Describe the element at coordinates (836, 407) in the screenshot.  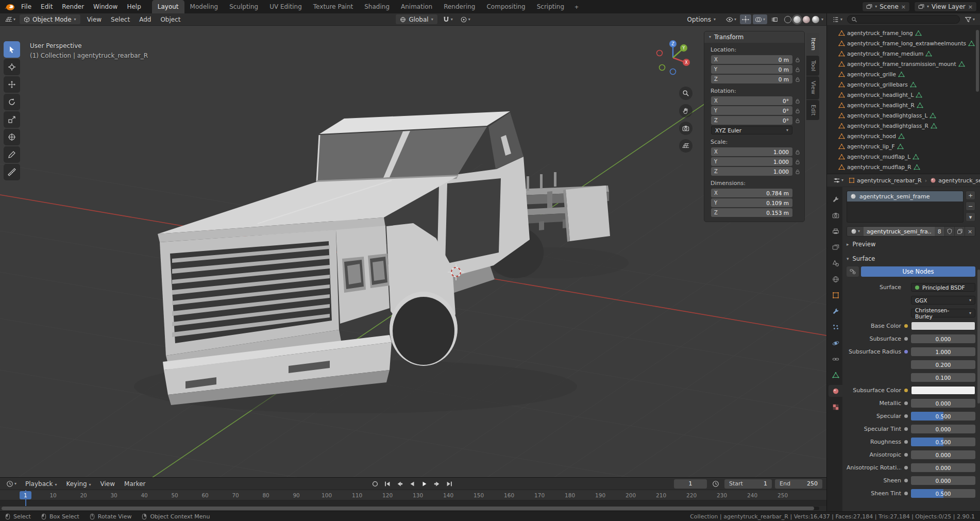
I see `properties-tab-texture` at that location.